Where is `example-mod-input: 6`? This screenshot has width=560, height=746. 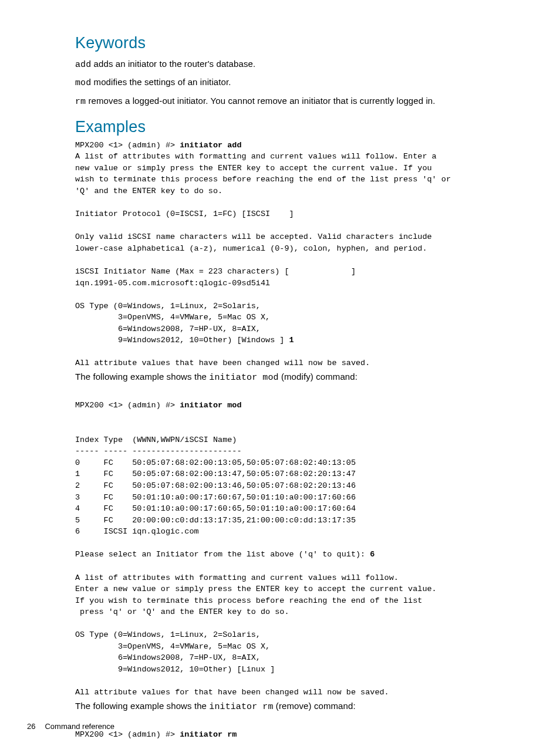 example-mod-input: 6 is located at coordinates (372, 554).